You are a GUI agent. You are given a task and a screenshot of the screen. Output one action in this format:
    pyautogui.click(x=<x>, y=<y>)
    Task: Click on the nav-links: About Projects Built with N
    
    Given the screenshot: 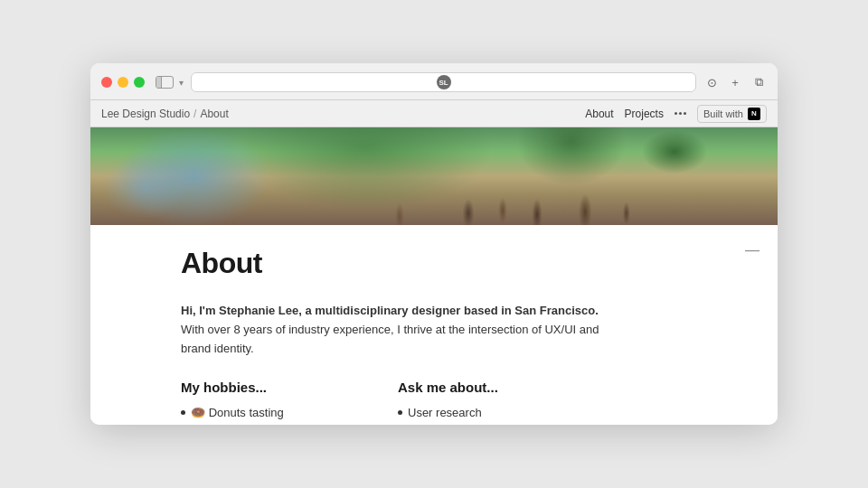 What is the action you would take?
    pyautogui.click(x=676, y=114)
    